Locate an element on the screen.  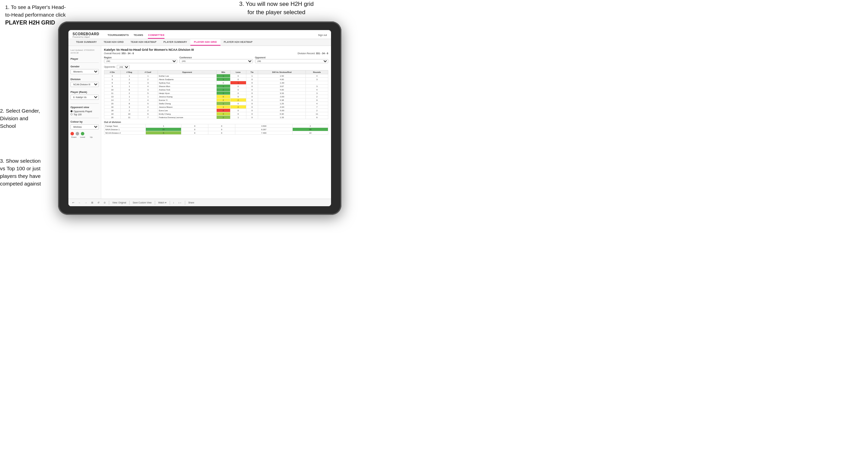
sub-nav: TEAM SUMMARY TEAM H2H GRID TEAM H2H HEAT… is located at coordinates (200, 42).